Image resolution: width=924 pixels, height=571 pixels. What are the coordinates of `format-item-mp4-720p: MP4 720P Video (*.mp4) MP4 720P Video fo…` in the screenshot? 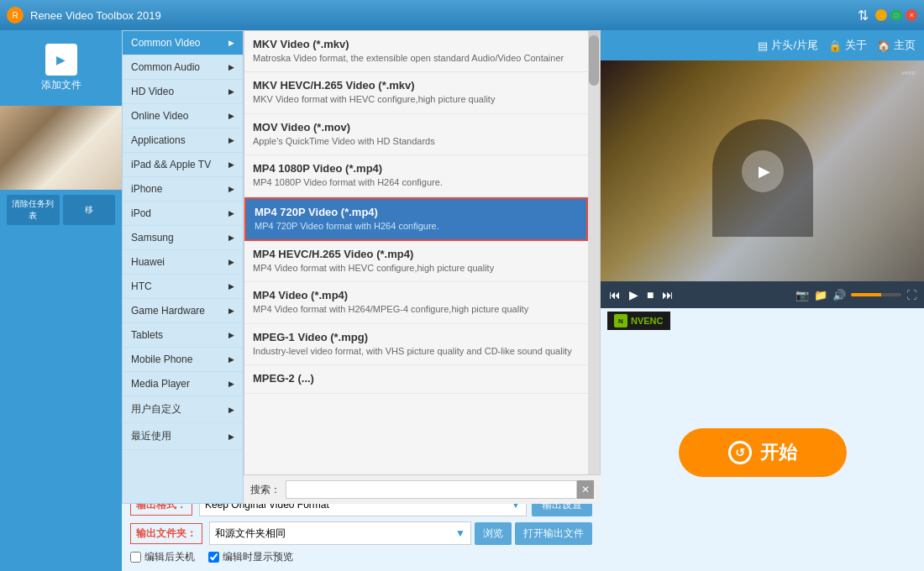 It's located at (417, 219).